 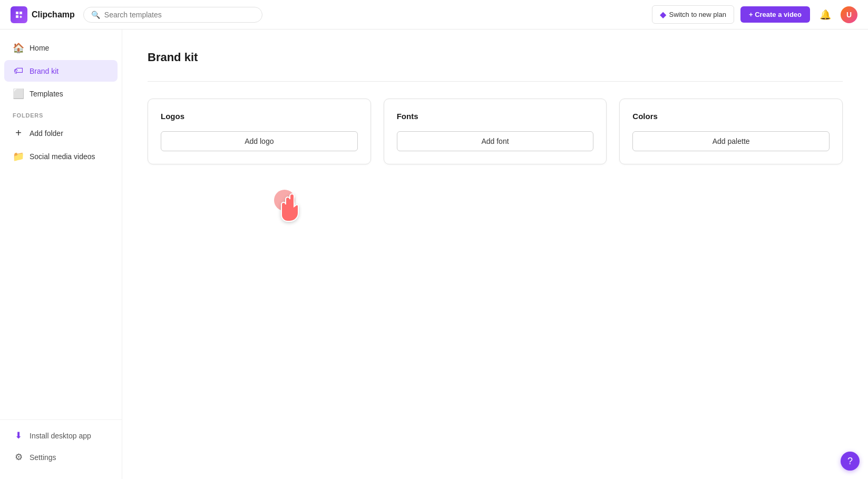 What do you see at coordinates (663, 15) in the screenshot?
I see `diamond-icon: ◆` at bounding box center [663, 15].